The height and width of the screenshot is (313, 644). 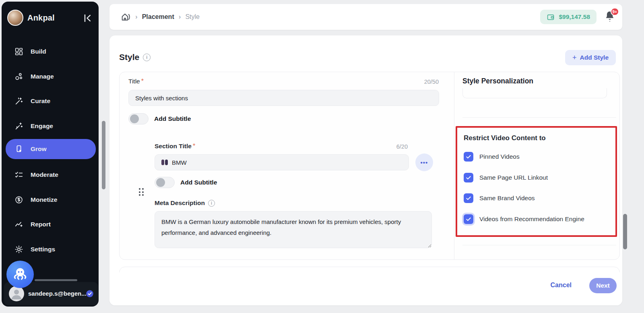 What do you see at coordinates (19, 175) in the screenshot?
I see `checklist-icon` at bounding box center [19, 175].